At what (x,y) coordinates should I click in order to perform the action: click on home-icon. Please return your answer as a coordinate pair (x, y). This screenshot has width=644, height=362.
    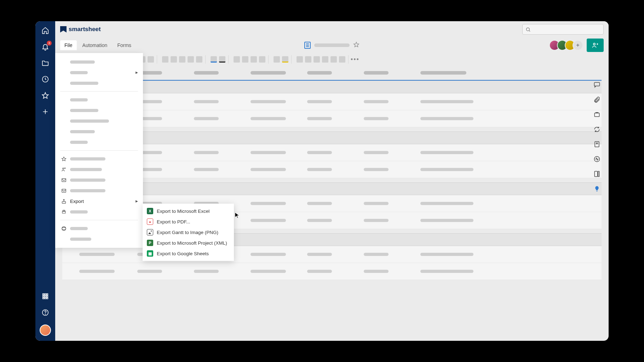
    Looking at the image, I should click on (45, 30).